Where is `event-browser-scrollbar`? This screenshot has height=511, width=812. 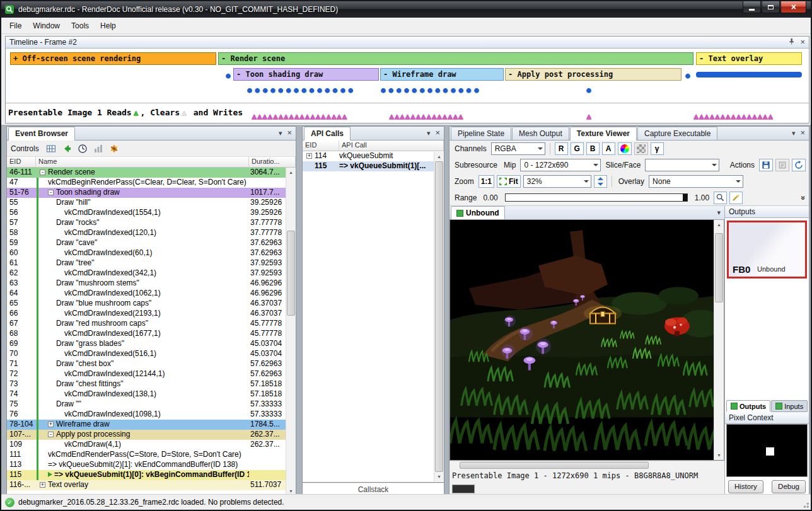
event-browser-scrollbar is located at coordinates (291, 331).